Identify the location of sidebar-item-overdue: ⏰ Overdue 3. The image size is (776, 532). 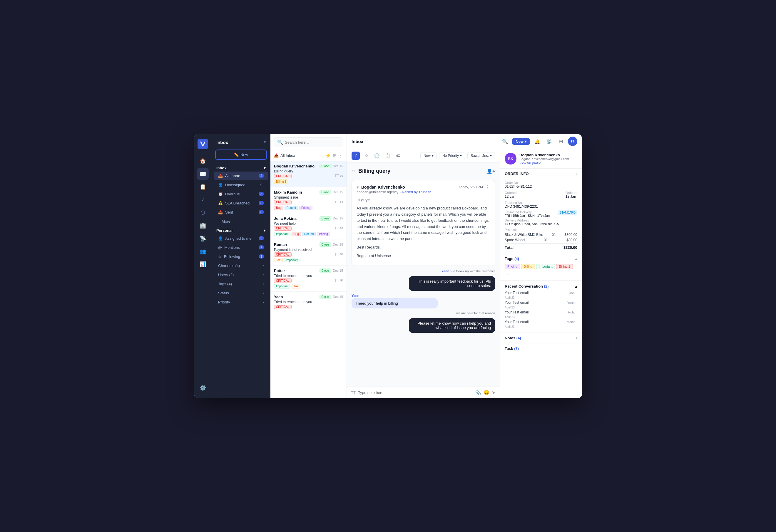
(241, 194).